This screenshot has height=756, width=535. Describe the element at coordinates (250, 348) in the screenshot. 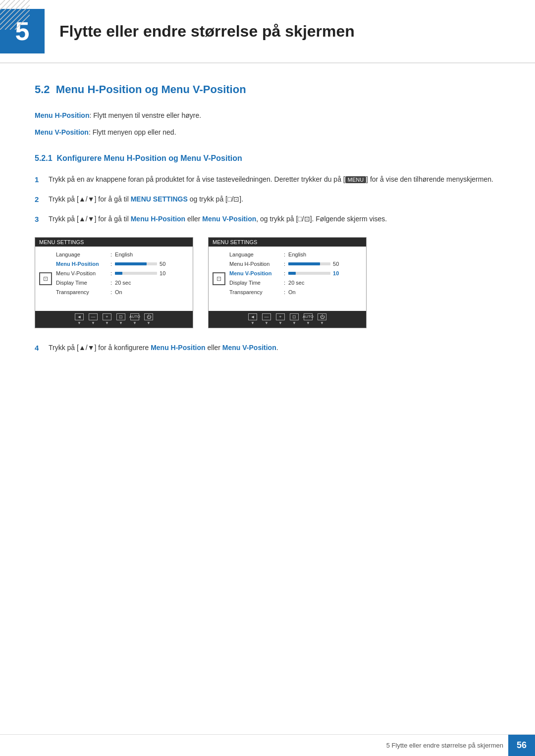

I see `step4-v-ref: Menu V-Position` at that location.